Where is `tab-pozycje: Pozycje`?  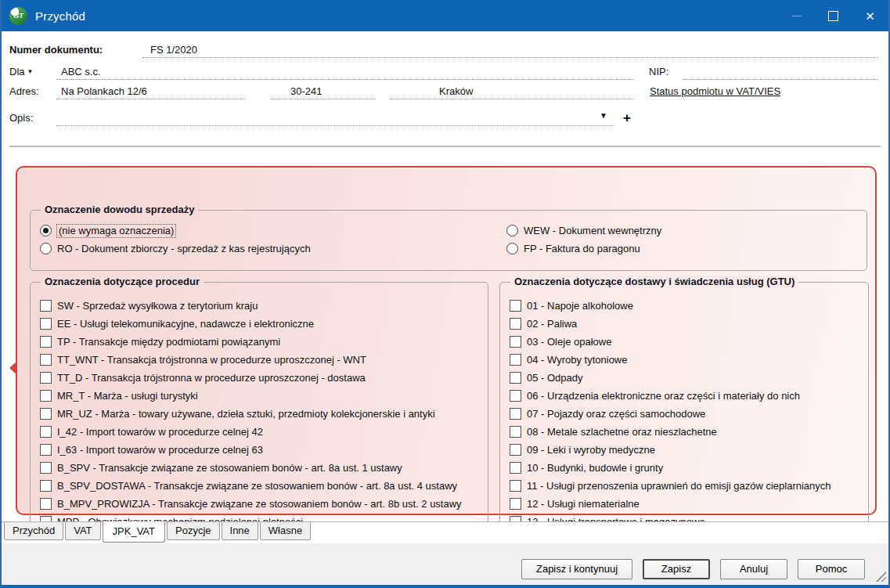 tab-pozycje: Pozycje is located at coordinates (193, 531).